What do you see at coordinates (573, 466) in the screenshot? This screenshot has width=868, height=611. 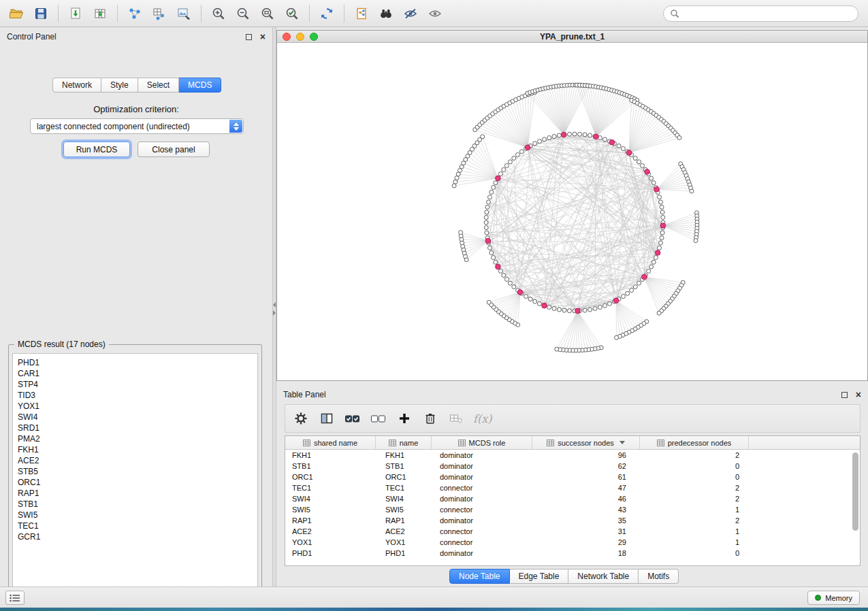 I see `table-row: STB1STB1dominator620` at bounding box center [573, 466].